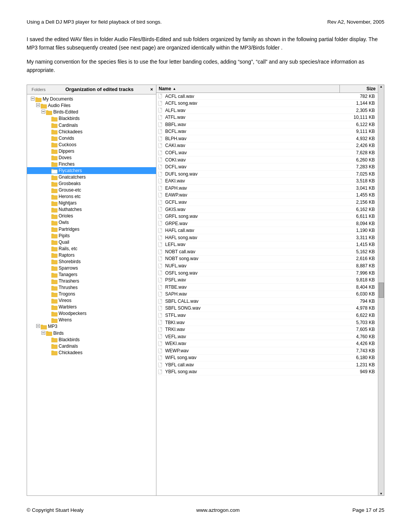  Describe the element at coordinates (267, 231) in the screenshot. I see `file-row: ♪ HAFL call.wav1,190 KB` at that location.